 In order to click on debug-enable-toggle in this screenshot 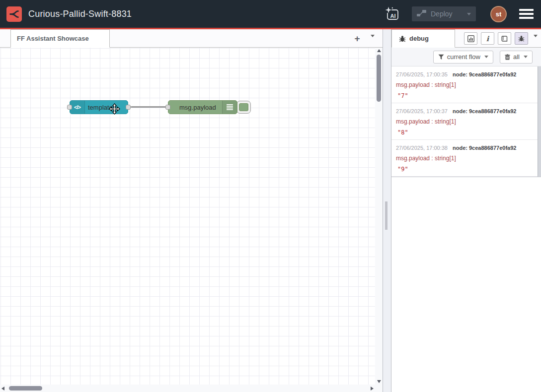, I will do `click(243, 107)`.